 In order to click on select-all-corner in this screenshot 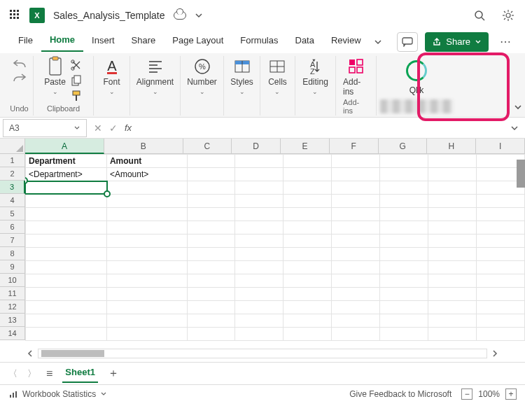, I will do `click(13, 146)`.